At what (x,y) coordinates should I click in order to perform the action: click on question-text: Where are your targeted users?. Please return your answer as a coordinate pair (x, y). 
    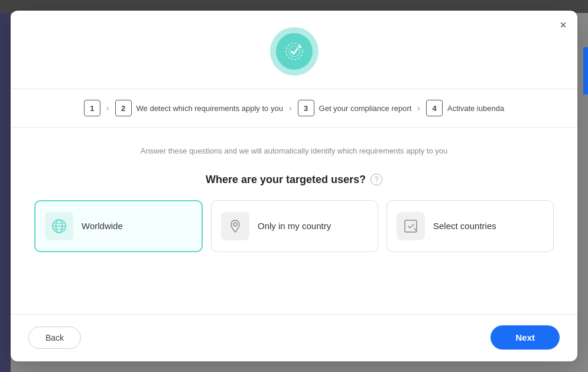
    Looking at the image, I should click on (286, 180).